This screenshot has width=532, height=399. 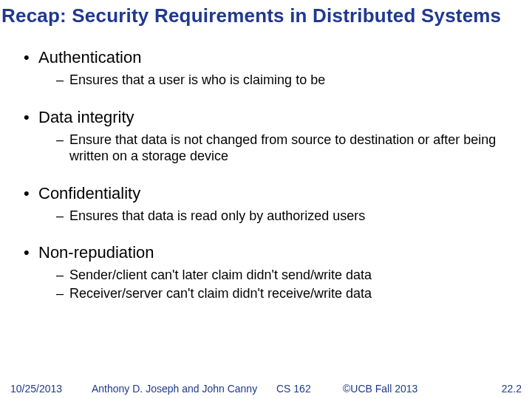 What do you see at coordinates (287, 80) in the screenshot?
I see `sub-list: – Ensures that a user is who is claiming…` at bounding box center [287, 80].